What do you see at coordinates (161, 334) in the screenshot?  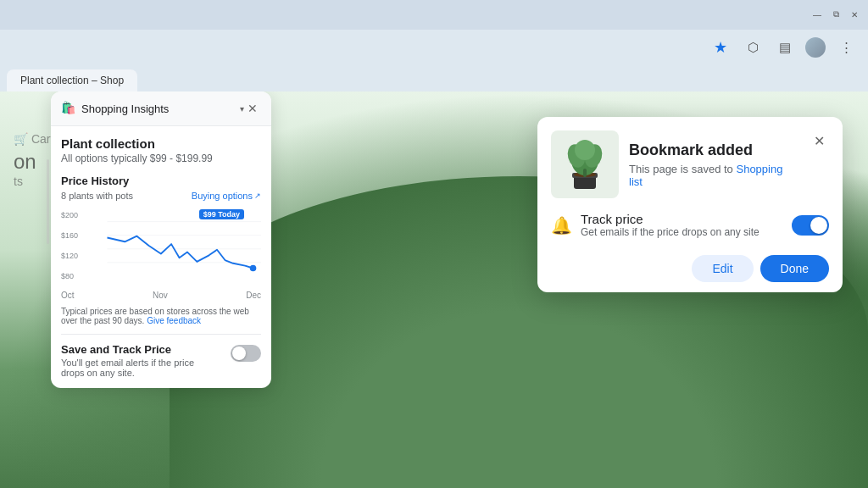 I see `divider` at bounding box center [161, 334].